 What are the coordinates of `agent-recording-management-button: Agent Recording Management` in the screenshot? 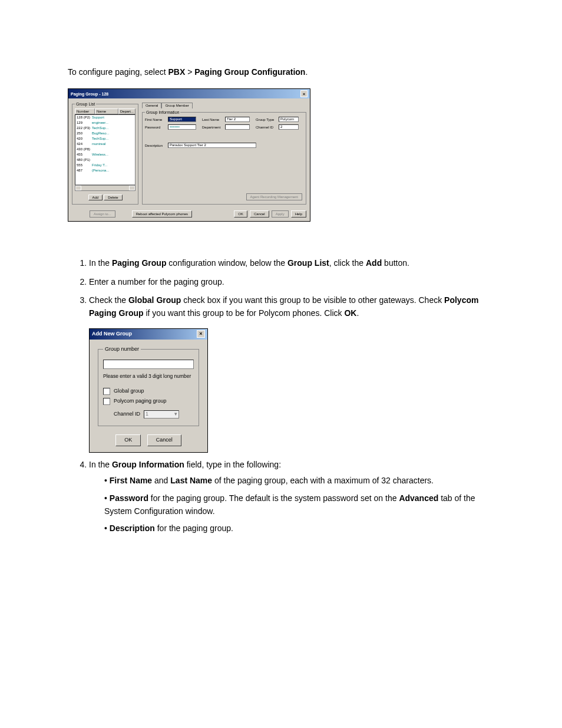 It's located at (275, 197).